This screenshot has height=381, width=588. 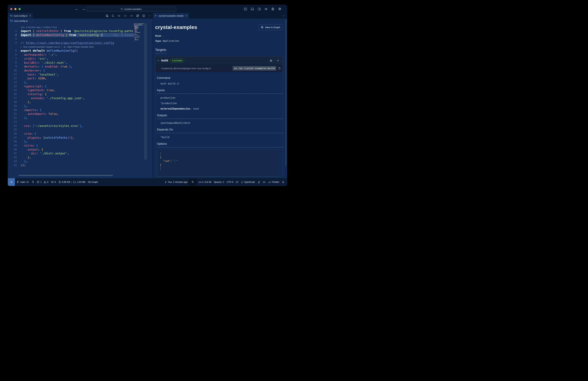 I want to click on warning-count: 0, so click(x=48, y=182).